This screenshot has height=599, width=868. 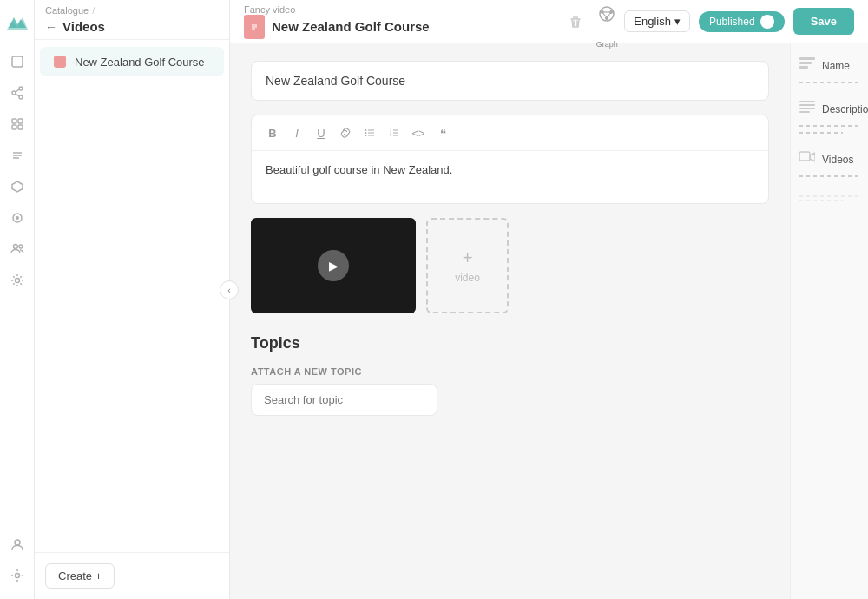 I want to click on home-icon, so click(x=17, y=62).